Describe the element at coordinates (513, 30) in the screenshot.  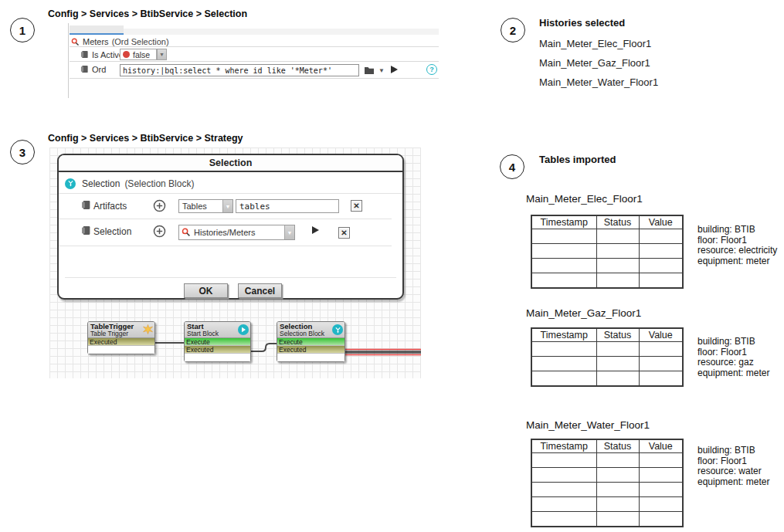
I see `step-2-badge: 2` at that location.